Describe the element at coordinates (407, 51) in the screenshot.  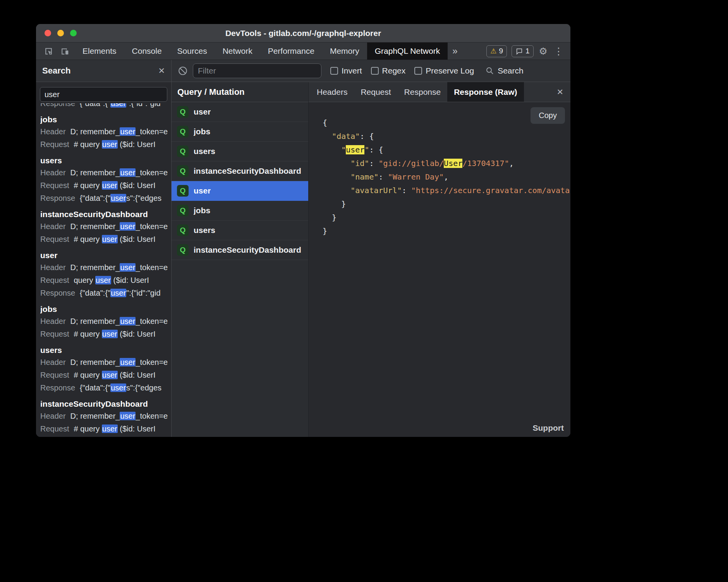
I see `tab-graphql-network: GraphQL Network` at that location.